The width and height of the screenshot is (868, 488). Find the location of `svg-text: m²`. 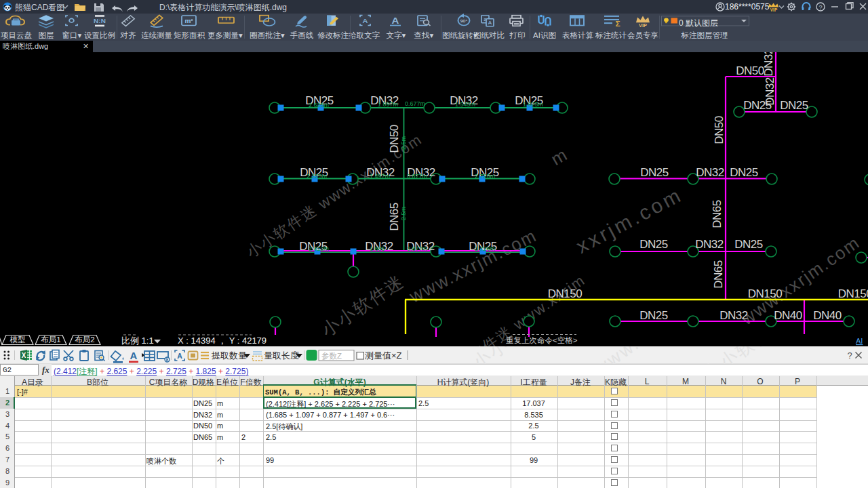

svg-text: m² is located at coordinates (189, 22).